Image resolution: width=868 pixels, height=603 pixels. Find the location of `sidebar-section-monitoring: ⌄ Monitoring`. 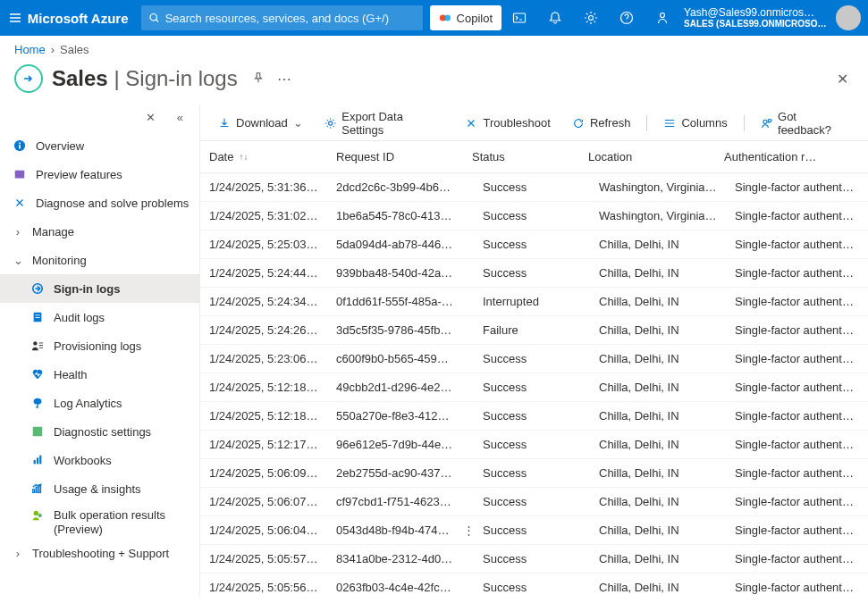

sidebar-section-monitoring: ⌄ Monitoring is located at coordinates (100, 260).